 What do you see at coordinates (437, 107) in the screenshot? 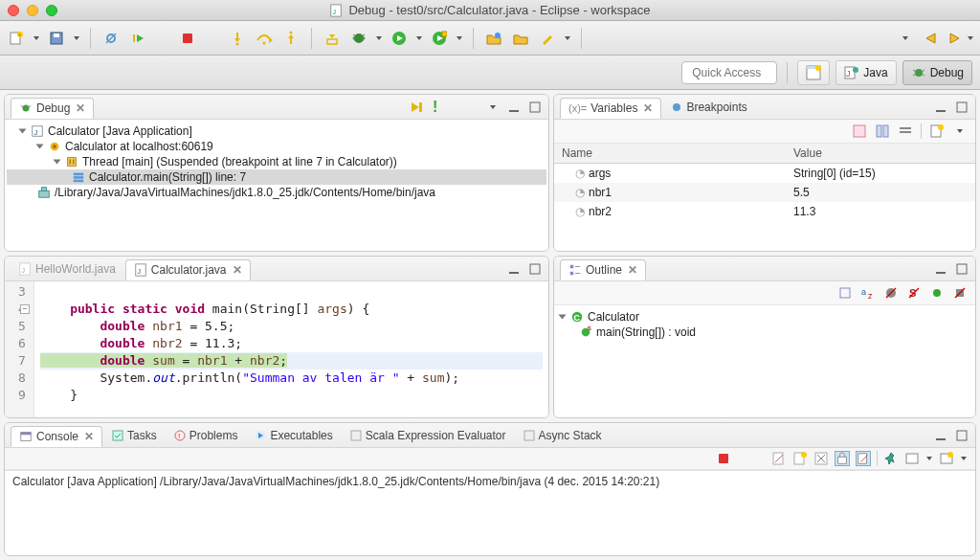
I see `layout-button: !` at bounding box center [437, 107].